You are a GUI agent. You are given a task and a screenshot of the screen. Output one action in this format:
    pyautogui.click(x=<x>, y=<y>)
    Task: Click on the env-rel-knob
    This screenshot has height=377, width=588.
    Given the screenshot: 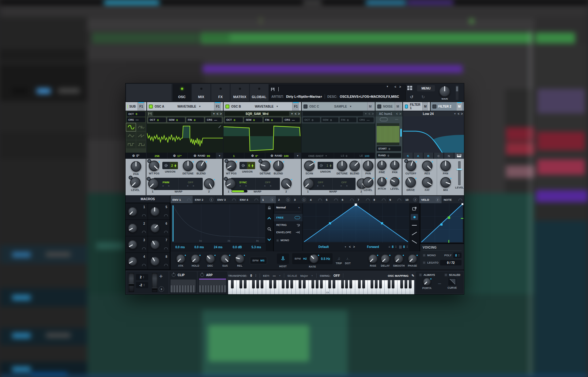 What is the action you would take?
    pyautogui.click(x=240, y=259)
    